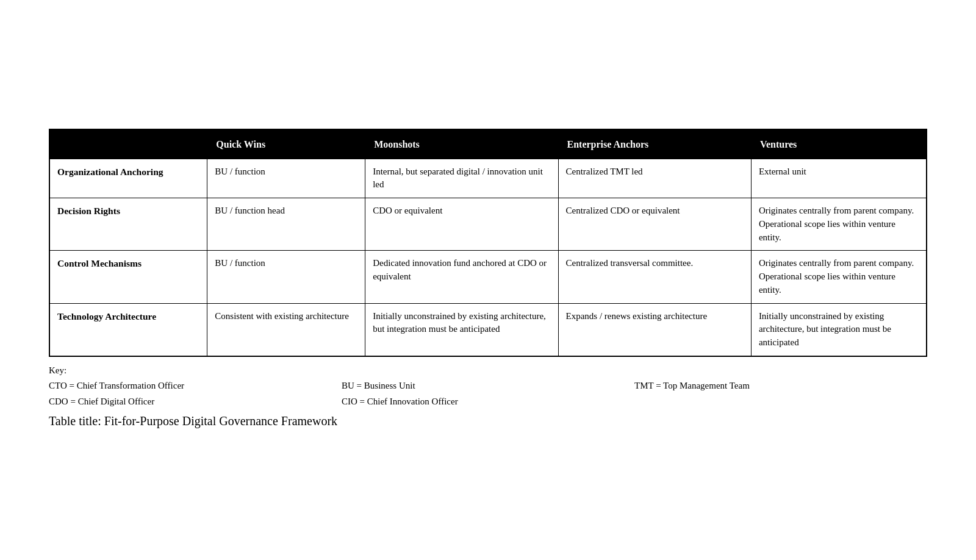  I want to click on table-row: Decision Rights BU / function head CDO o…, so click(488, 224).